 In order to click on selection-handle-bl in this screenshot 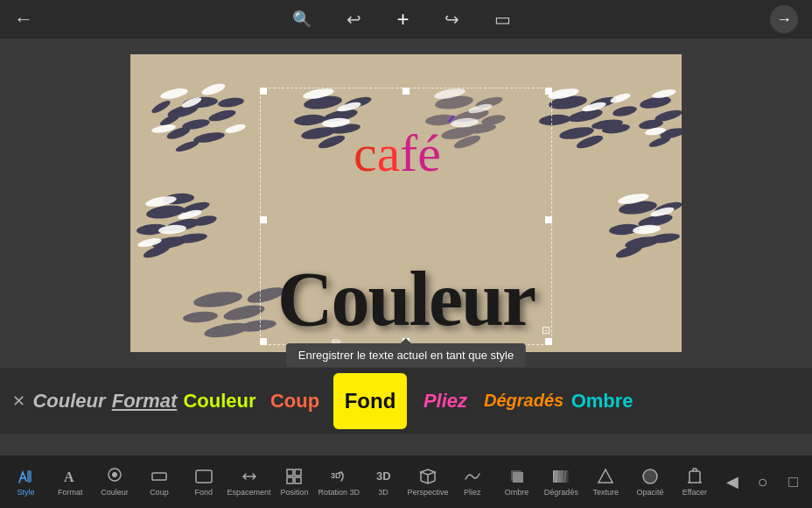, I will do `click(263, 342)`.